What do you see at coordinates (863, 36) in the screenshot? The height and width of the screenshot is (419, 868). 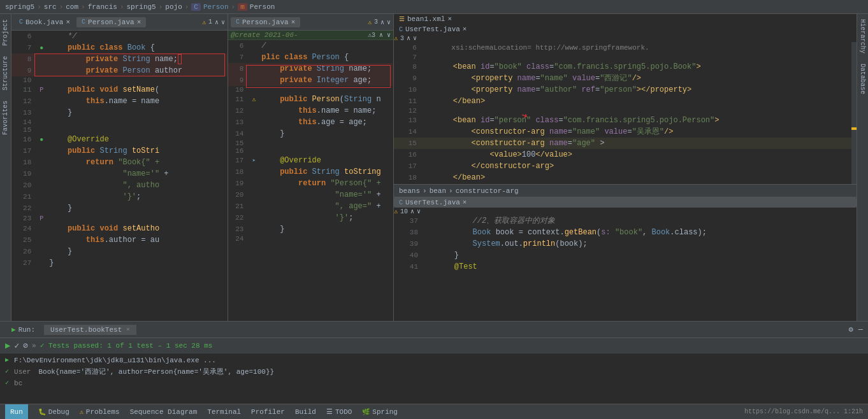 I see `sidebar-item-hierarchy: Hierarchy` at bounding box center [863, 36].